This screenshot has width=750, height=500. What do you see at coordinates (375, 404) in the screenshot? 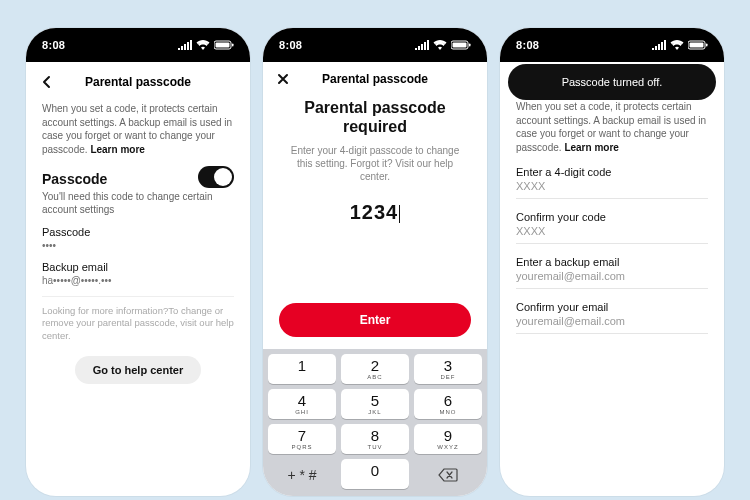
I see `key-5: 5JKL` at bounding box center [375, 404].